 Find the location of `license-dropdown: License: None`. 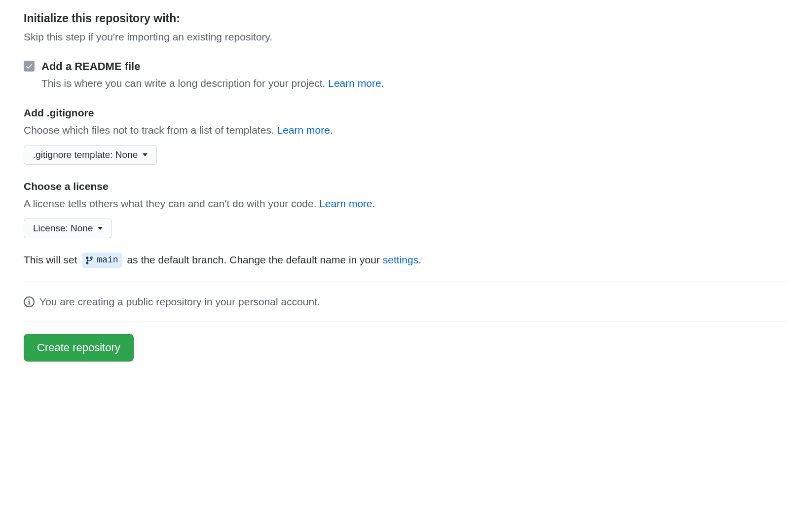

license-dropdown: License: None is located at coordinates (68, 228).